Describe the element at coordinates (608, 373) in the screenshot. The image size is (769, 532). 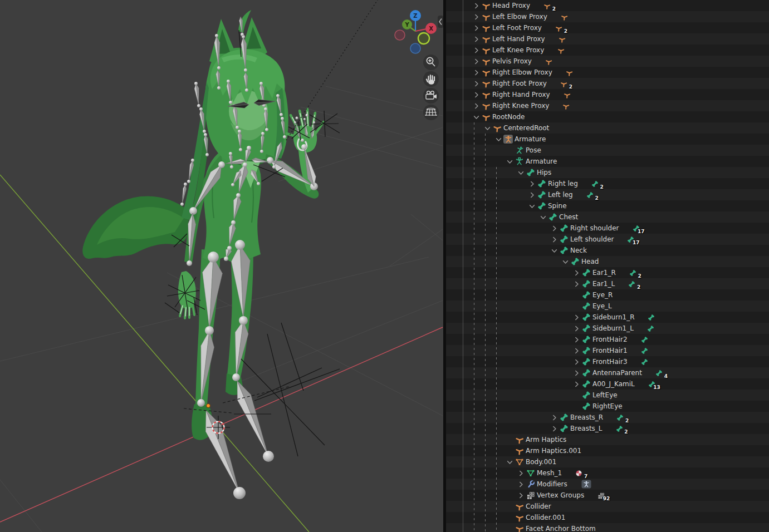
I see `outliner-item-antennaparent: AntennaParent4` at that location.